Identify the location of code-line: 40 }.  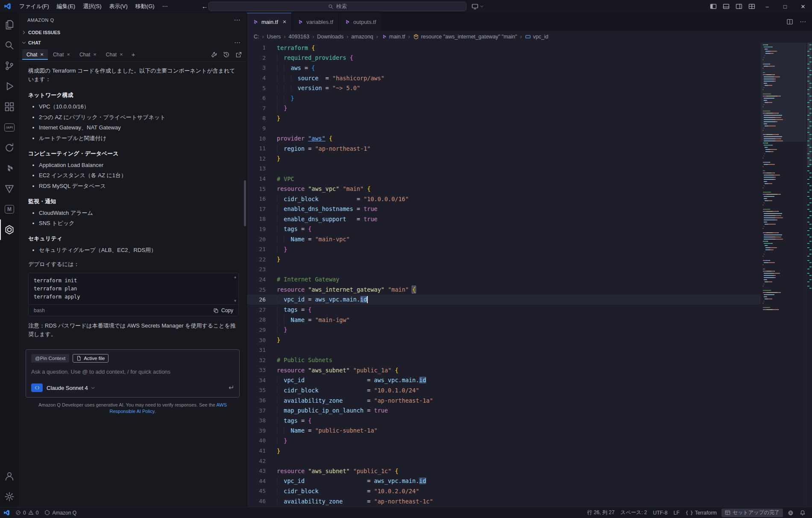
(504, 441).